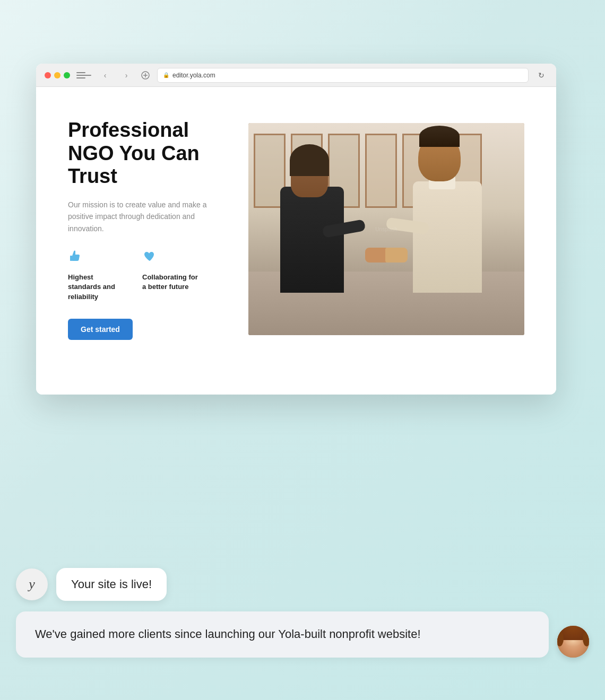  What do you see at coordinates (166, 75) in the screenshot?
I see `lock-icon: 🔒` at bounding box center [166, 75].